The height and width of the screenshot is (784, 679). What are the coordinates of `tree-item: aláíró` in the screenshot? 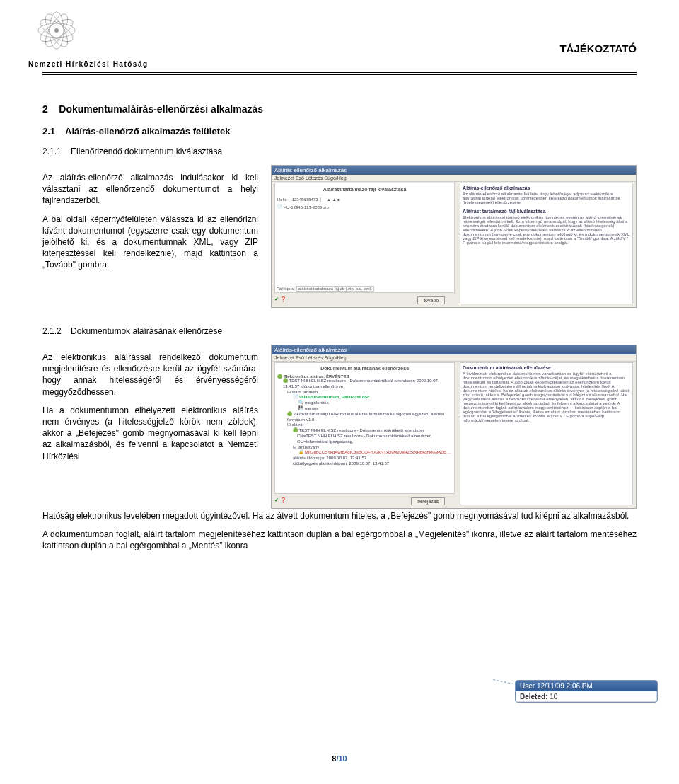 It's located at (297, 425).